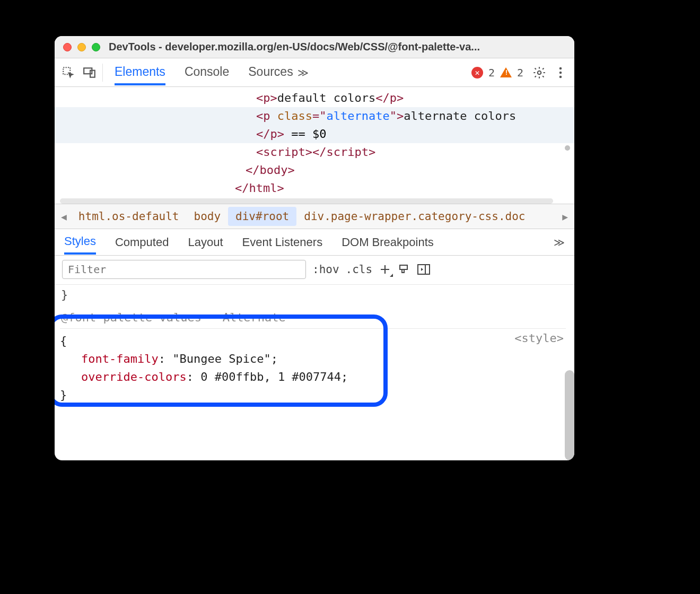 The image size is (700, 594). What do you see at coordinates (134, 377) in the screenshot?
I see `css-property: override-colors` at bounding box center [134, 377].